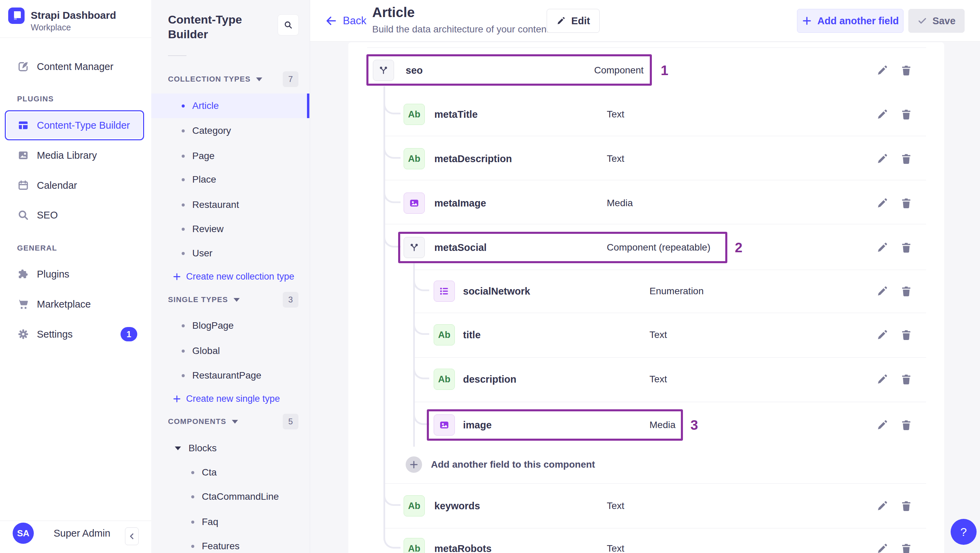  I want to click on collection-type-place: Place, so click(199, 180).